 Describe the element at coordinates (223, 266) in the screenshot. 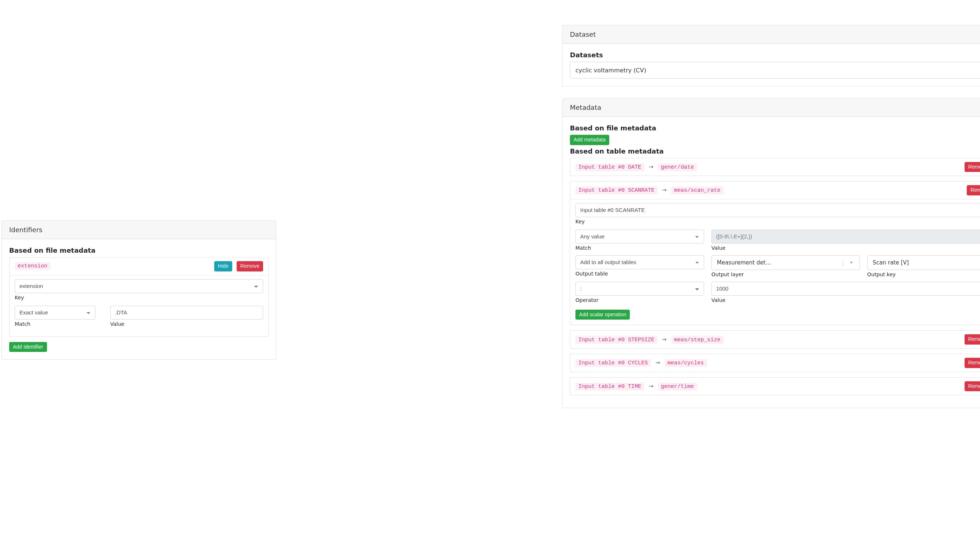

I see `hide-button: Hide` at that location.